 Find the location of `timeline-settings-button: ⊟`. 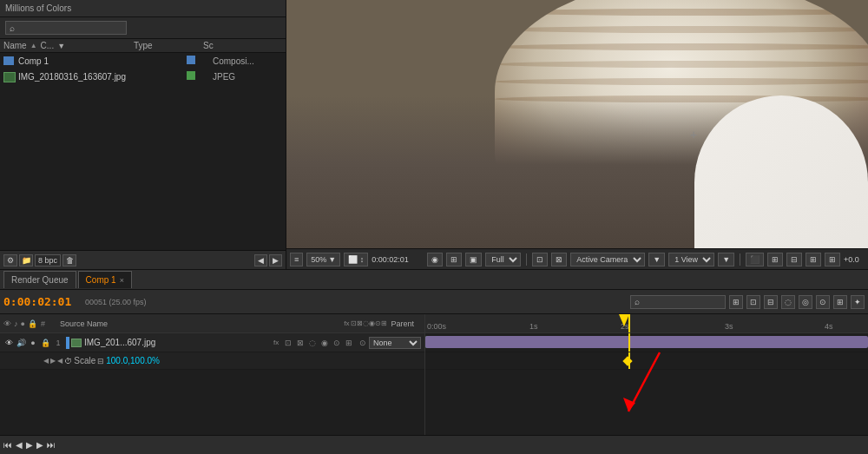

timeline-settings-button: ⊟ is located at coordinates (771, 302).